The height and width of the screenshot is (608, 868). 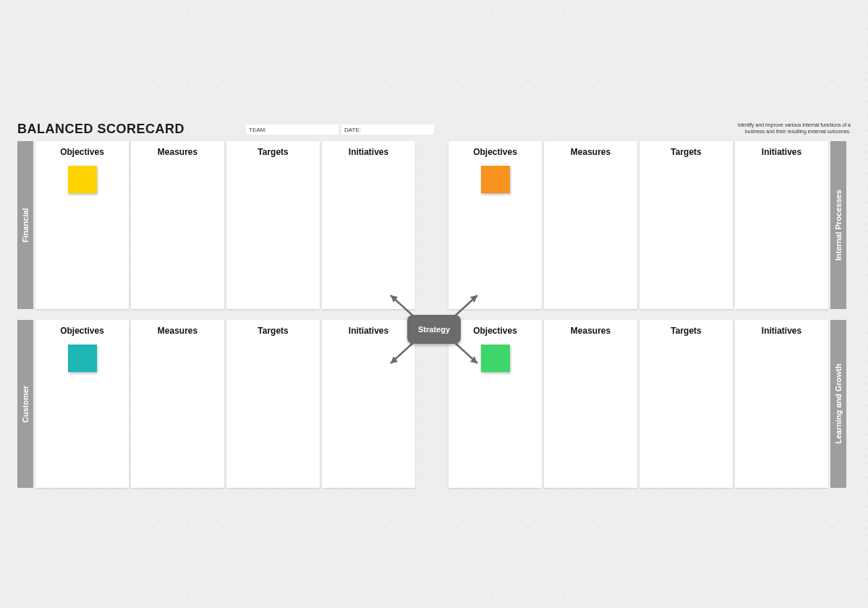 I want to click on date-field-label: DATE:, so click(x=353, y=130).